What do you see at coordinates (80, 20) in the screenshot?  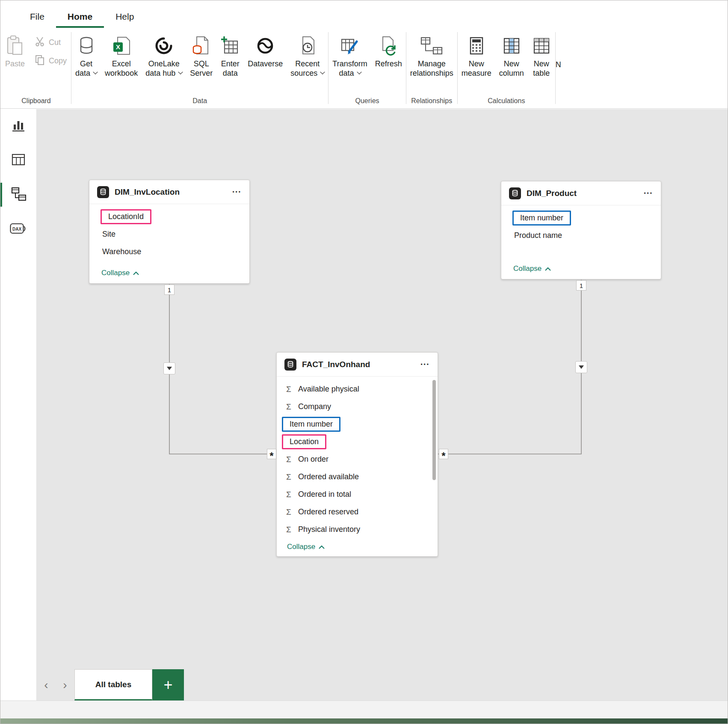 I see `menu-home: Home` at bounding box center [80, 20].